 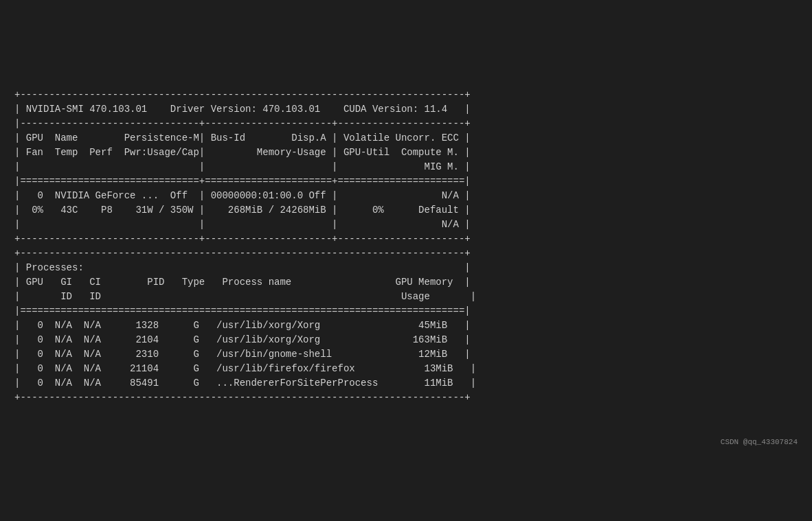 I want to click on terminal-line: | 0 N/A N/A 1328 G /usr/lib/xorg/Xorg 45…, so click(x=406, y=325).